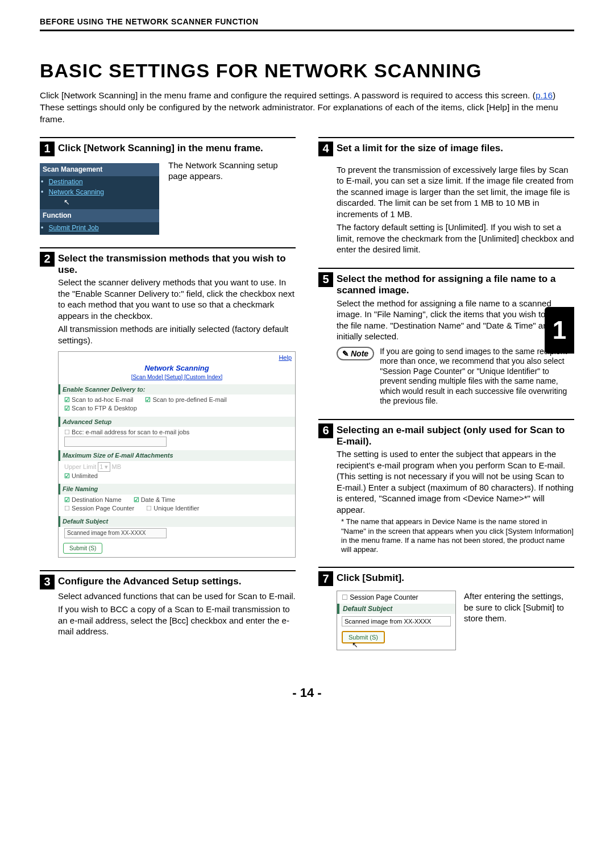 Image resolution: width=614 pixels, height=868 pixels. I want to click on submit-region-screenshot: ☐ Session Page Counter Default Subject S…, so click(396, 621).